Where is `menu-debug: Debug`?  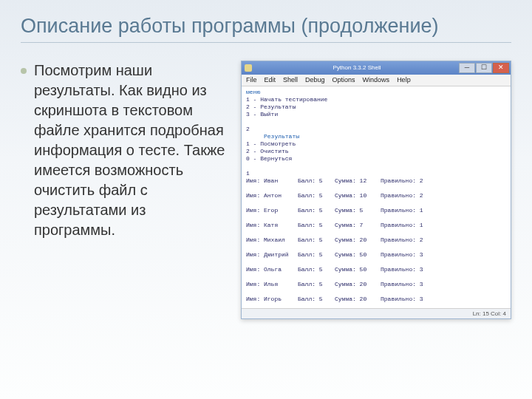 menu-debug: Debug is located at coordinates (315, 80).